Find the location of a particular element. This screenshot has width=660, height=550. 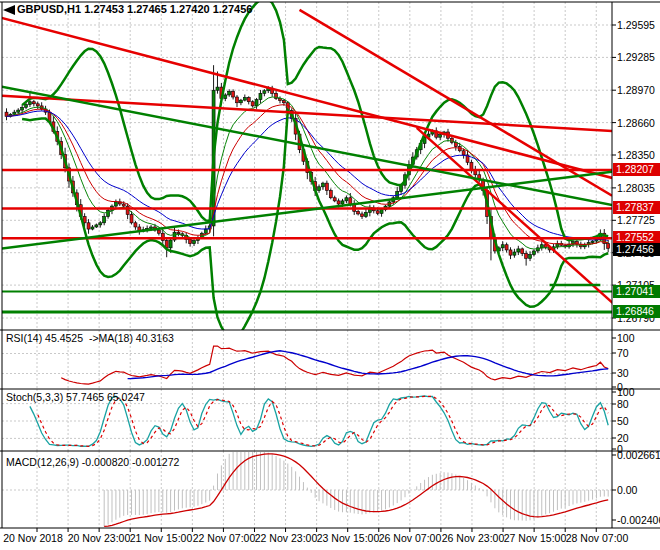

stoch-axis-tick: 80 is located at coordinates (623, 404).